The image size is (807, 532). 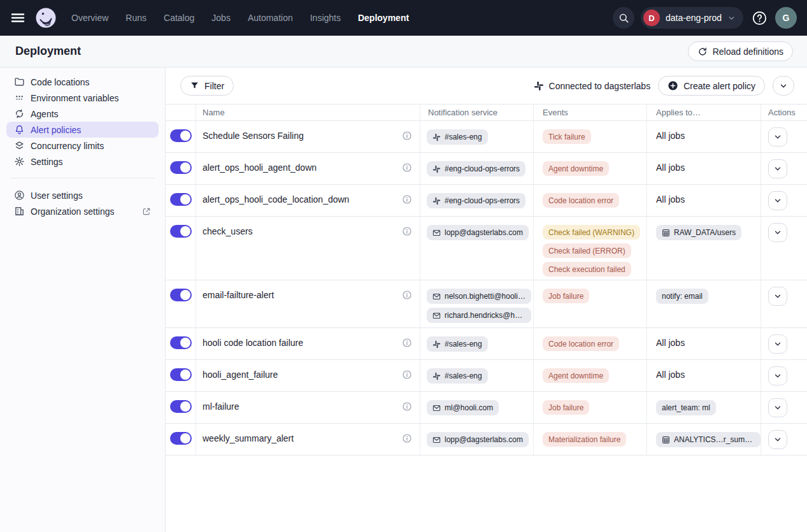 I want to click on sidebar-item-alert-policies: Alert policies, so click(x=83, y=130).